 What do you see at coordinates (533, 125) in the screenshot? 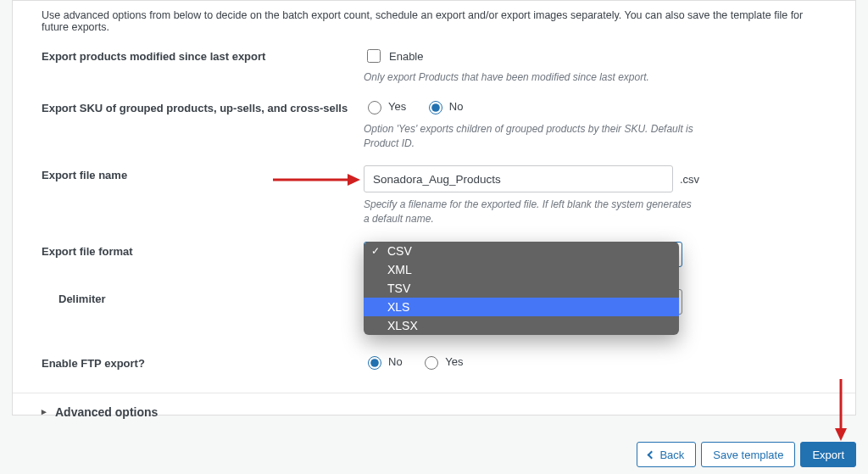
I see `field-sku-grouped: Yes No Option 'Yes' exports children of …` at bounding box center [533, 125].